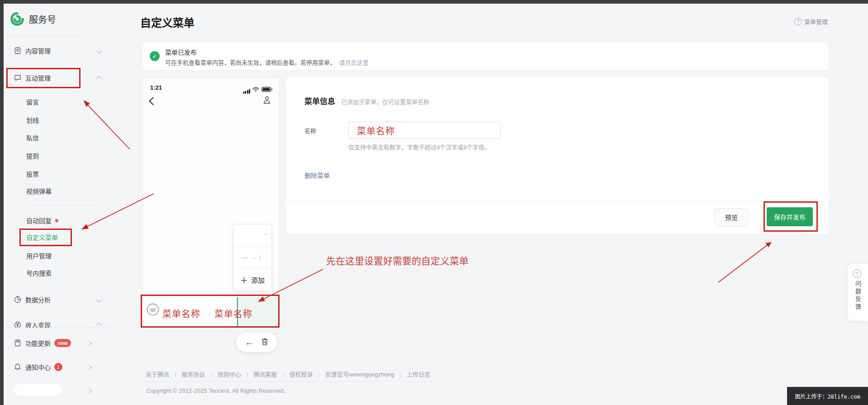 The width and height of the screenshot is (868, 405). What do you see at coordinates (857, 273) in the screenshot?
I see `question-icon: ?` at bounding box center [857, 273].